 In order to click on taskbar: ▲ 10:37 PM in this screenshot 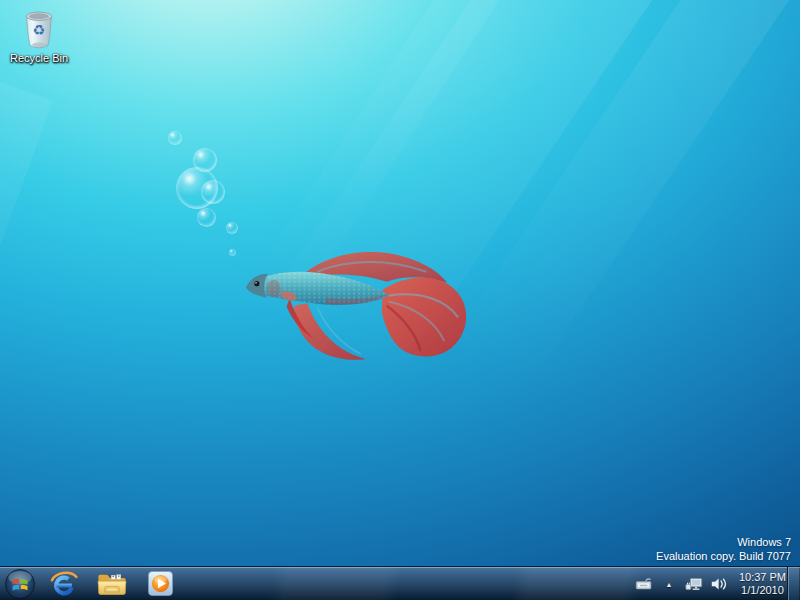, I will do `click(400, 583)`.